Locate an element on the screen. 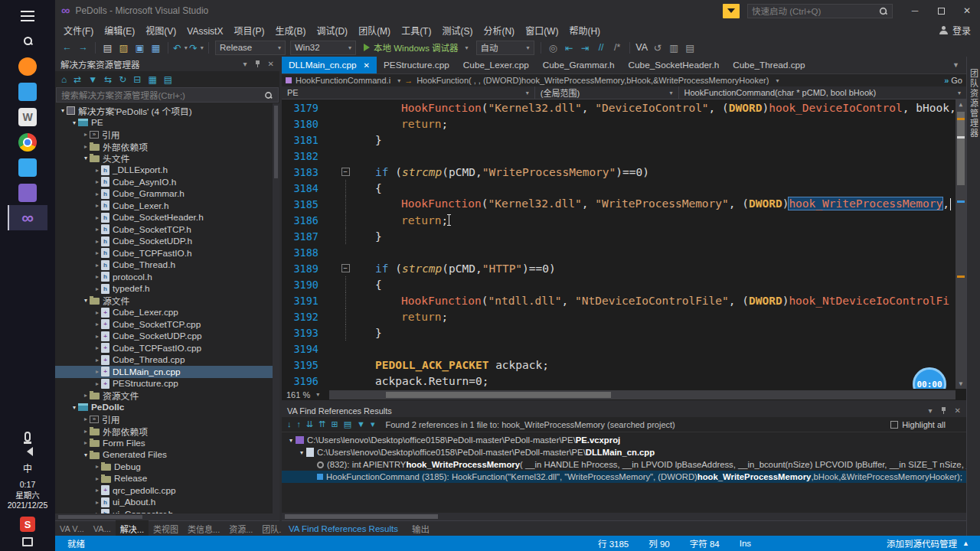 This screenshot has height=551, width=980. tree-item: ▸hCube_Thread.h is located at coordinates (167, 266).